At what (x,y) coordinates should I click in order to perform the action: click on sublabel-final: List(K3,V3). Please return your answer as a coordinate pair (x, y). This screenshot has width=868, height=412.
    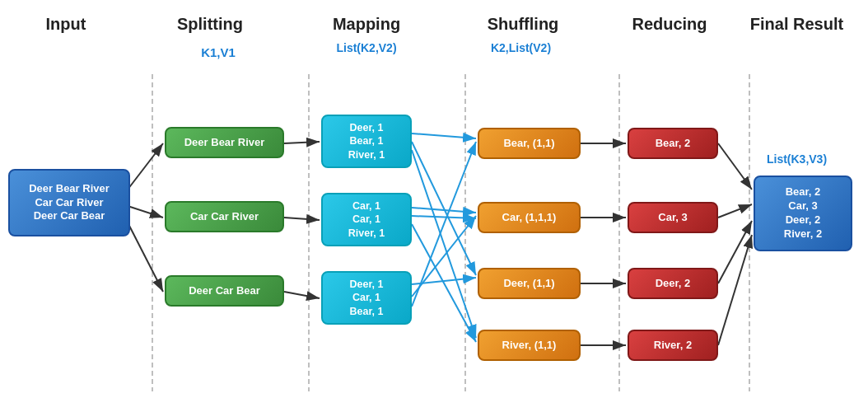
    Looking at the image, I should click on (797, 159).